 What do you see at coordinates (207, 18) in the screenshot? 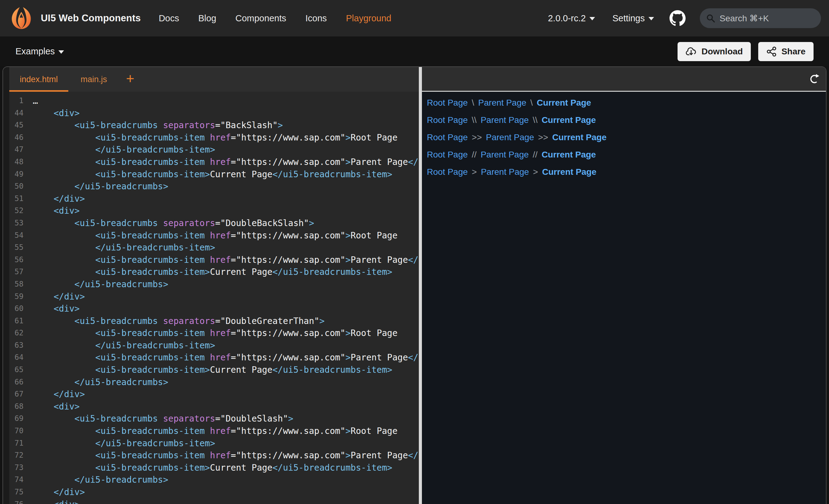
I see `nav-link-blog: Blog` at bounding box center [207, 18].